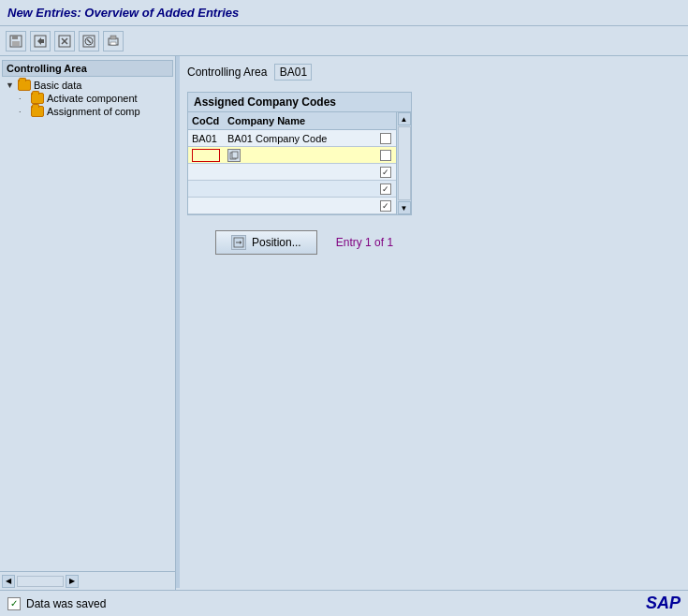  Describe the element at coordinates (24, 85) in the screenshot. I see `folder-icon` at that location.